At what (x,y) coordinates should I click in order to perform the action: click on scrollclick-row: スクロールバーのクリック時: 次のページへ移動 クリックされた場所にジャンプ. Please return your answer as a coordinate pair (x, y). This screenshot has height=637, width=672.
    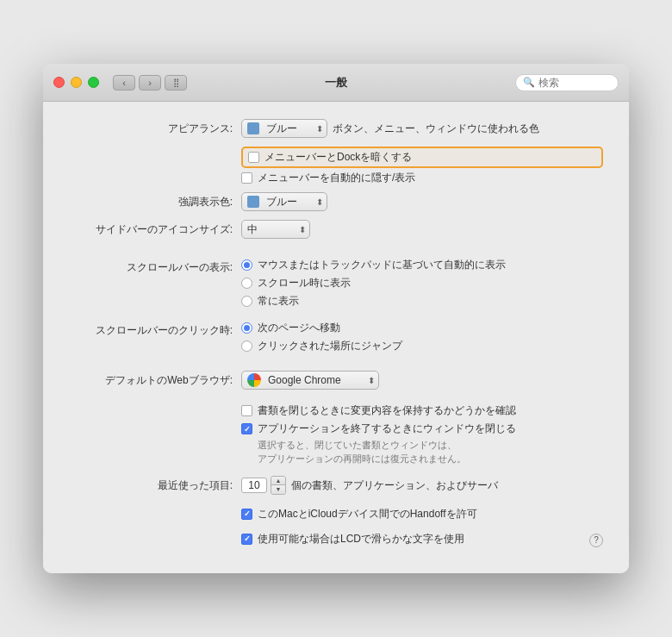
    Looking at the image, I should click on (336, 337).